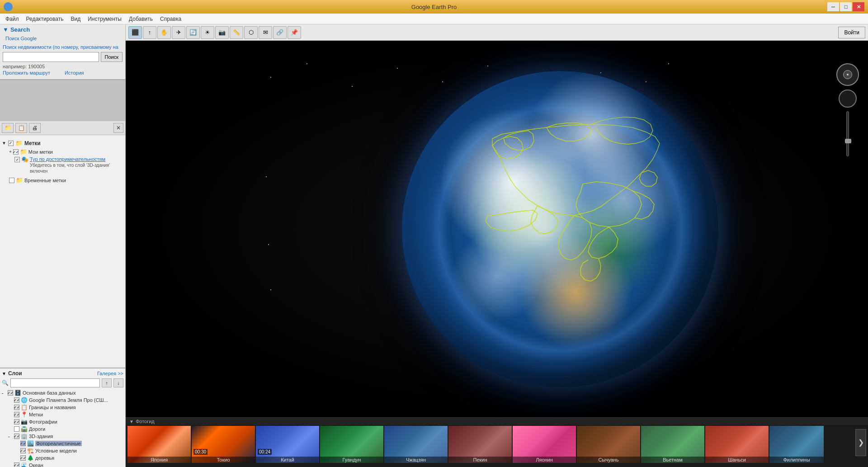 The height and width of the screenshot is (467, 868). What do you see at coordinates (848, 141) in the screenshot?
I see `zoom-thumb` at bounding box center [848, 141].